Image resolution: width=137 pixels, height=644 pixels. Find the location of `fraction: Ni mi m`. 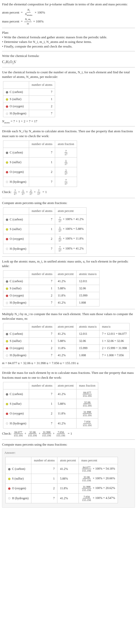

fraction: Ni mi m is located at coordinates (28, 21).